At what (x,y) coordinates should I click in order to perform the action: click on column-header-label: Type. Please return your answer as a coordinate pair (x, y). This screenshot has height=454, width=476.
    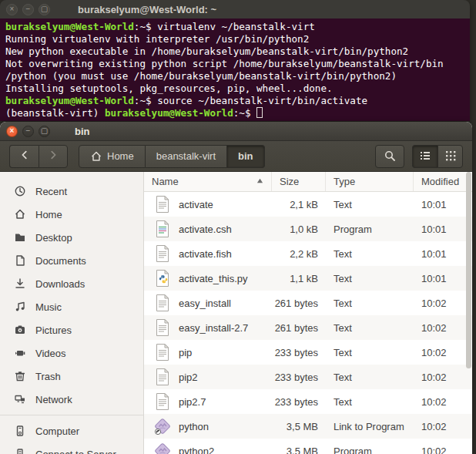
    Looking at the image, I should click on (344, 182).